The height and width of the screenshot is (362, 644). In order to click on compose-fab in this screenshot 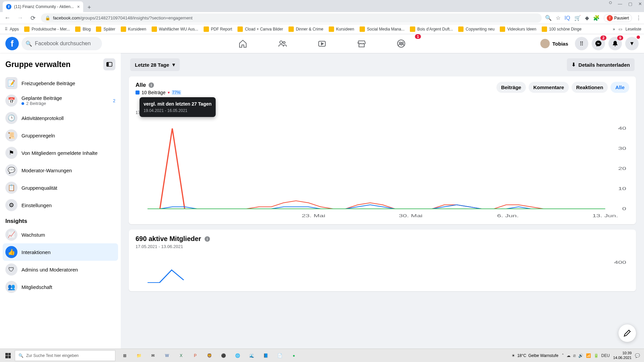, I will do `click(627, 333)`.